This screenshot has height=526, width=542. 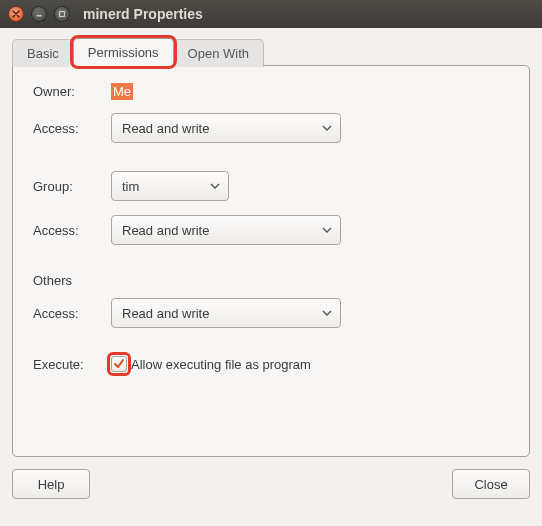 I want to click on help-button: Help, so click(x=51, y=484).